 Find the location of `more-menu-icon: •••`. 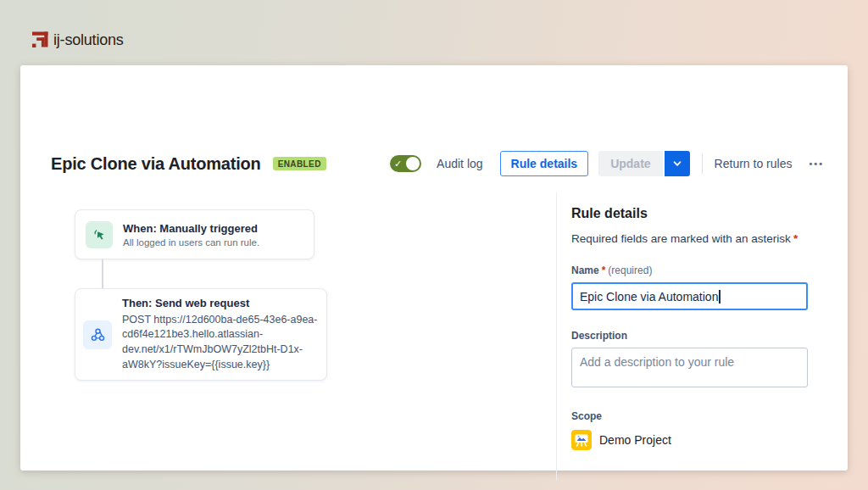

more-menu-icon: ••• is located at coordinates (816, 164).